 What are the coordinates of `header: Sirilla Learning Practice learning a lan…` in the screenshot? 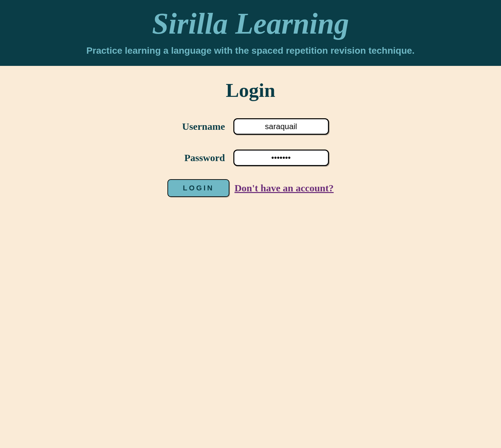 It's located at (250, 33).